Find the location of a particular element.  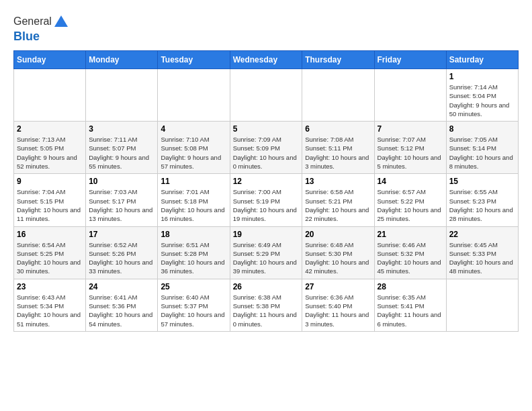

day-number: 2 is located at coordinates (50, 129).